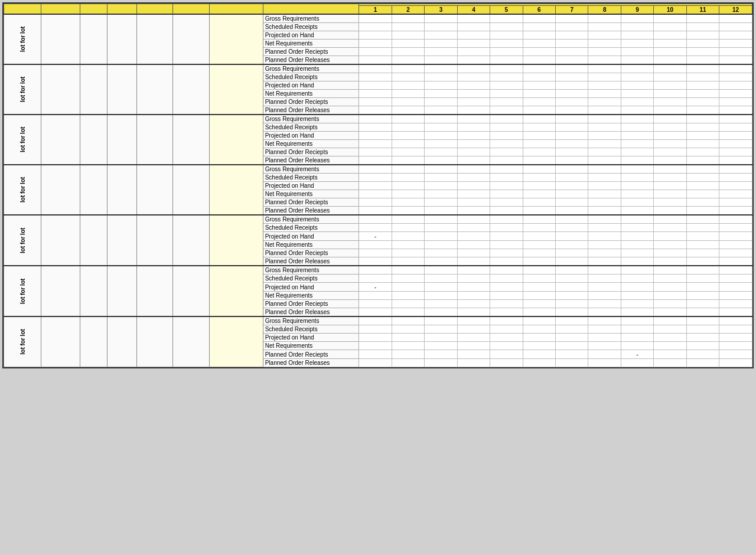 The image size is (756, 555). What do you see at coordinates (474, 35) in the screenshot?
I see `cell-g0-r2-p3` at bounding box center [474, 35].